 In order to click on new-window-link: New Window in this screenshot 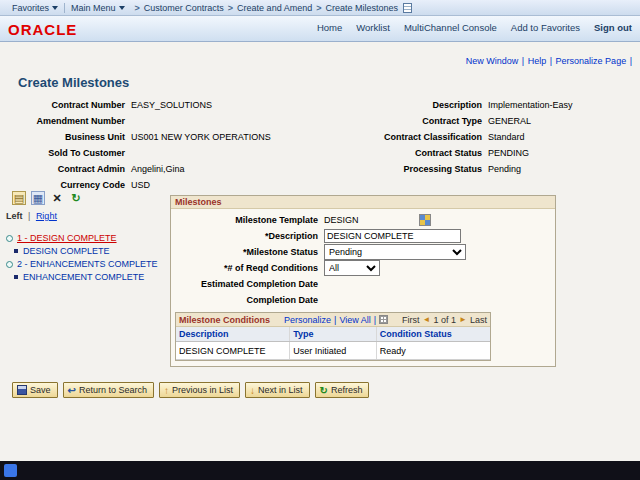, I will do `click(492, 61)`.